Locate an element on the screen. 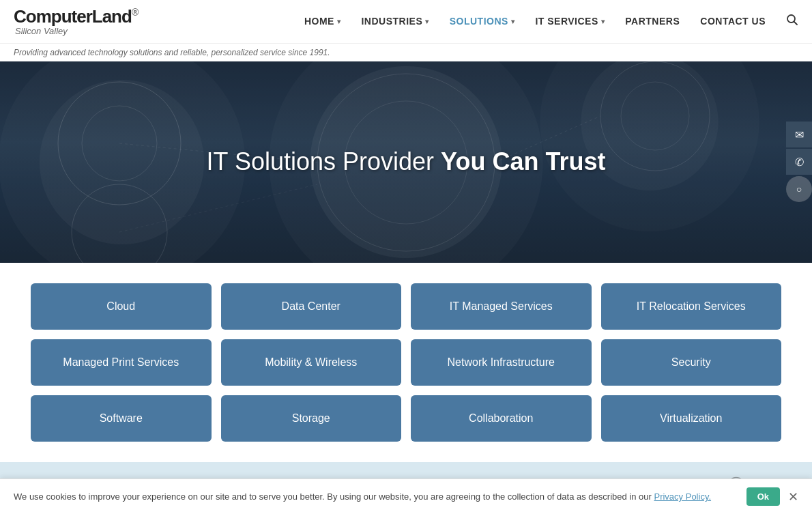 The width and height of the screenshot is (812, 514). main-nav: HOME ▾ INDUSTRIES ▾ SOLUTIONS ▾ IT SERVI… is located at coordinates (551, 22).